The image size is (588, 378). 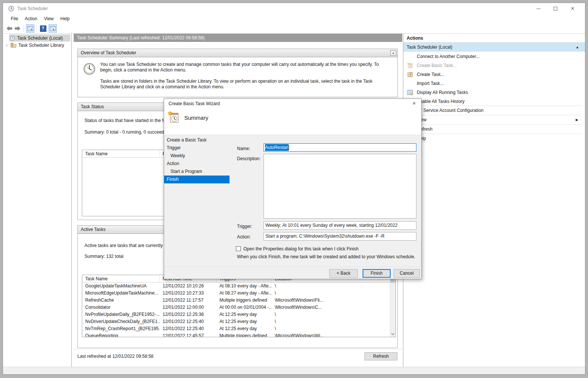 I want to click on trigger-value-field: Weekly; At 10:01 every Sunday of every w…, so click(x=340, y=225).